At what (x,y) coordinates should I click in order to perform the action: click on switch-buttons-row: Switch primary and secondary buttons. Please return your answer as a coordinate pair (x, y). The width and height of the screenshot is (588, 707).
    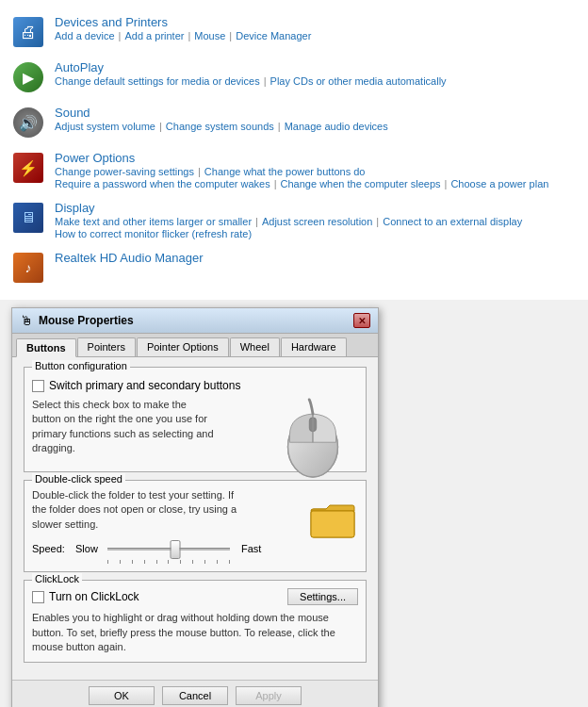
    Looking at the image, I should click on (195, 386).